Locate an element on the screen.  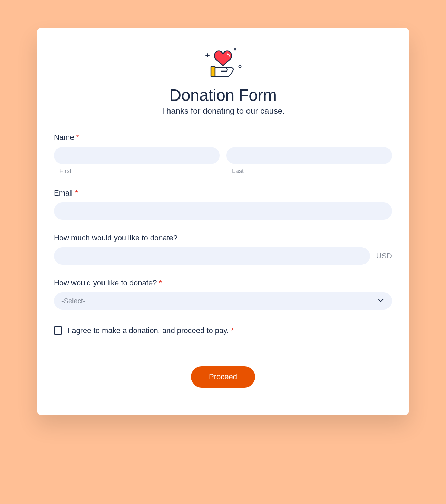
page-title: Donation Form is located at coordinates (223, 95).